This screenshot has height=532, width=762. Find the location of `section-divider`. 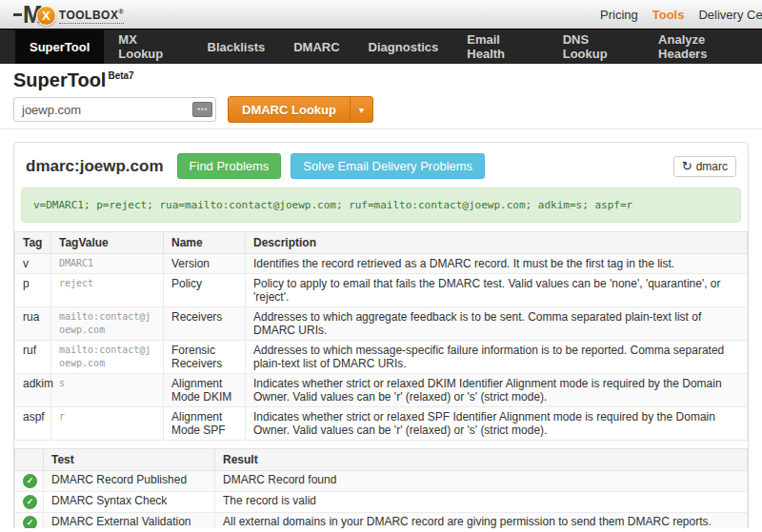

section-divider is located at coordinates (381, 129).